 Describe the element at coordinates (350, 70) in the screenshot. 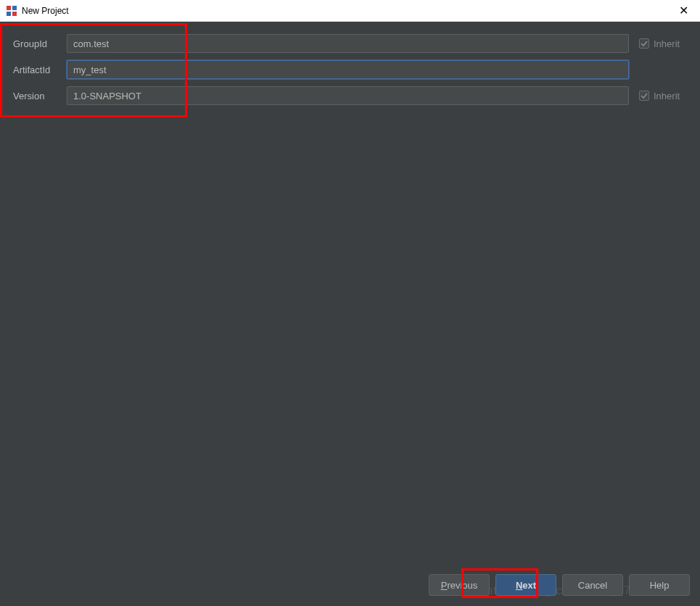

I see `artifactid-row: ArtifactId` at that location.